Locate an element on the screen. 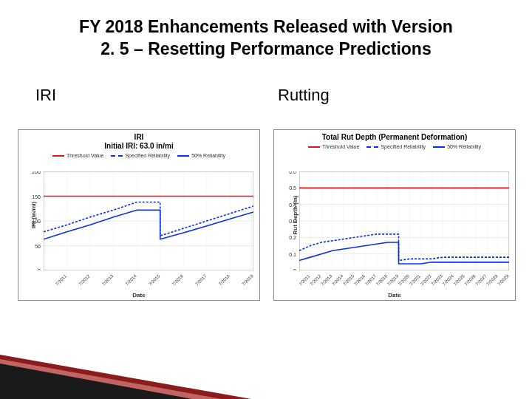 The height and width of the screenshot is (399, 532). svg-text: 7/2029 is located at coordinates (502, 280).